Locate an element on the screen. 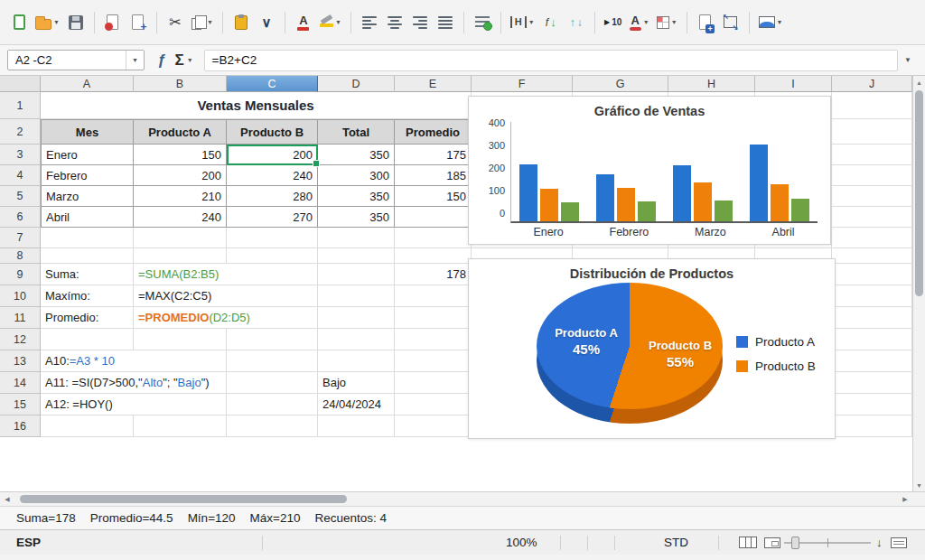 Image resolution: width=925 pixels, height=560 pixels. cell-A13: A10: =A3 * 10 is located at coordinates (87, 361).